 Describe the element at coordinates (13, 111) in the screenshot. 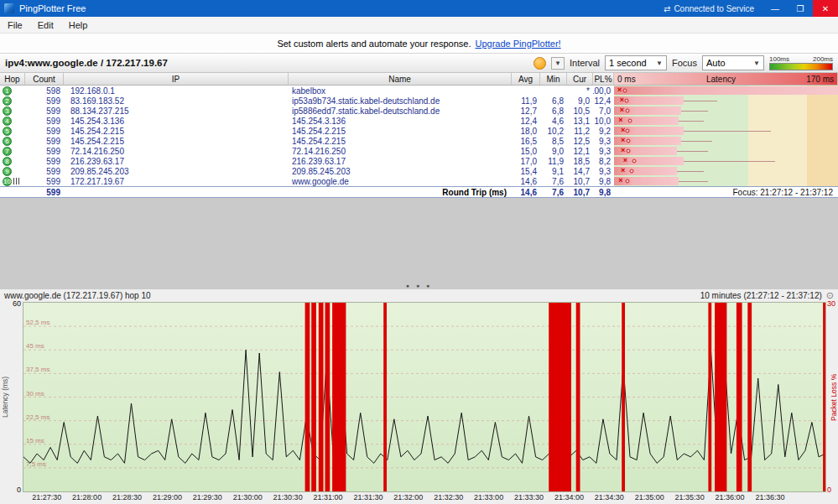

I see `hop-cell: 3` at that location.